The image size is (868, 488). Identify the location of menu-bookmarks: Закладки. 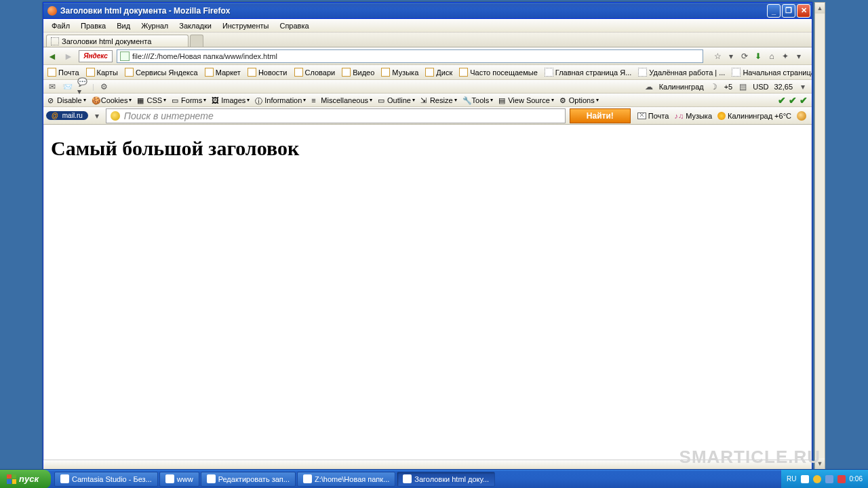
(195, 26).